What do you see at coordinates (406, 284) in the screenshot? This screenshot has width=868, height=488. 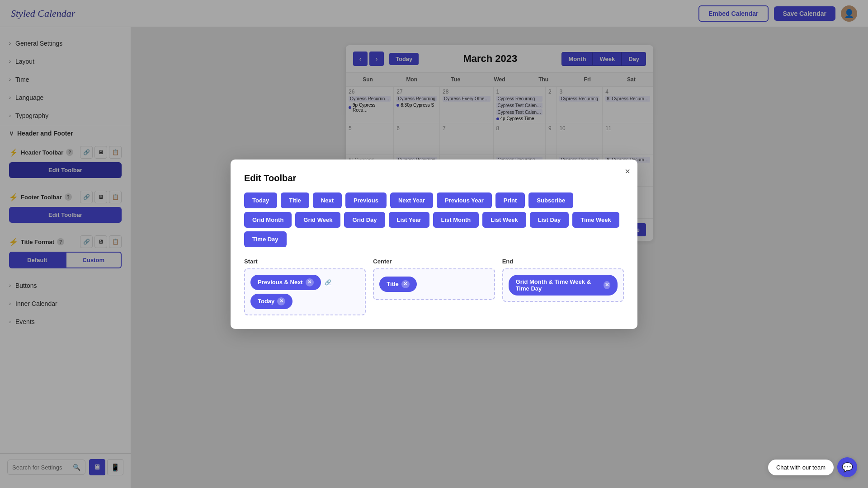 I see `remove-title: ✕` at bounding box center [406, 284].